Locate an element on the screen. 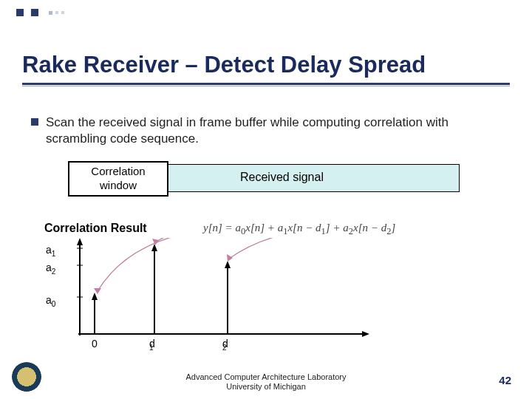 The height and width of the screenshot is (399, 532). title-block: Rake Receiver – Detect Delay Spread is located at coordinates (266, 69).